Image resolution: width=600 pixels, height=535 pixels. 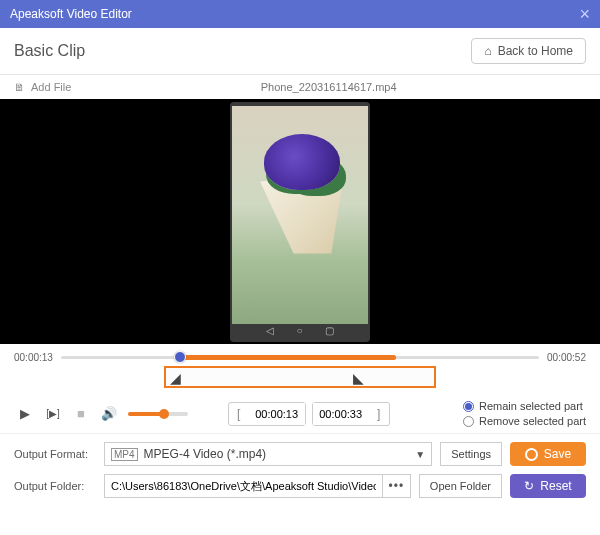 What do you see at coordinates (34, 358) in the screenshot?
I see `time-current: 00:00:13` at bounding box center [34, 358].